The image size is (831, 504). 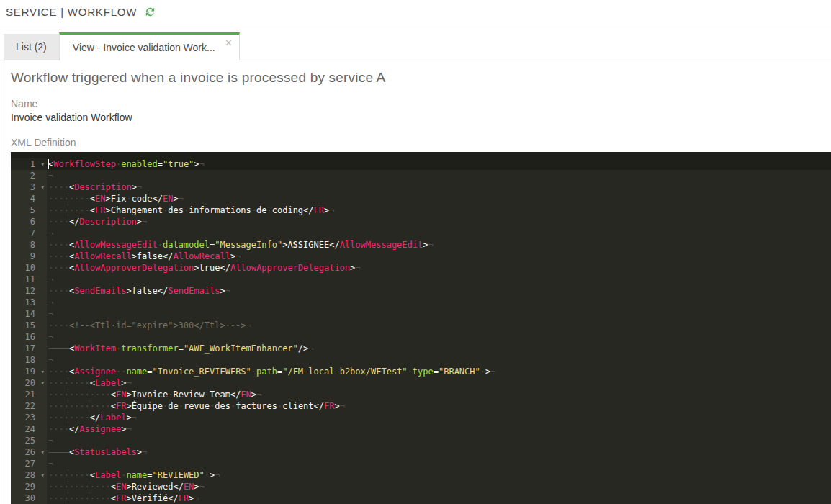 What do you see at coordinates (29, 498) in the screenshot?
I see `line-number: 30` at bounding box center [29, 498].